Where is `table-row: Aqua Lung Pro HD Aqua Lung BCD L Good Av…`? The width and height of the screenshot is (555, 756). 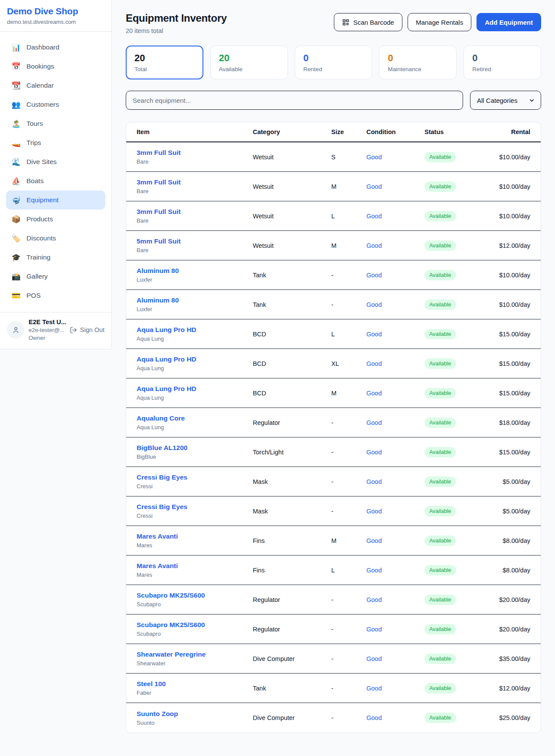
table-row: Aqua Lung Pro HD Aqua Lung BCD L Good Av… is located at coordinates (333, 334).